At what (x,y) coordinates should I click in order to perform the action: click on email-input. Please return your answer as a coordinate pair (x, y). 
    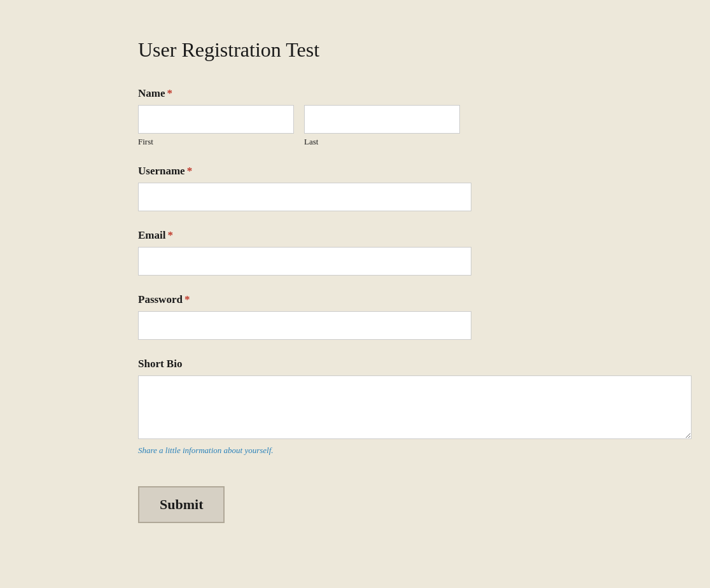
    Looking at the image, I should click on (305, 261).